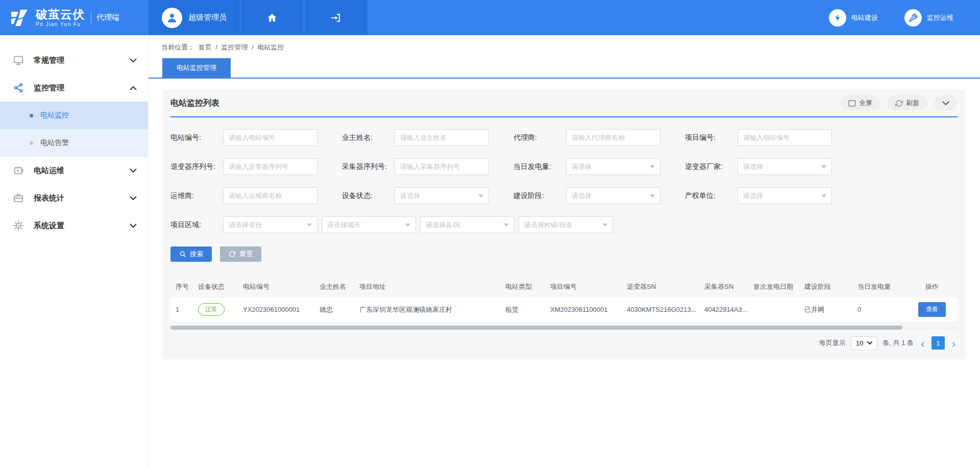 This screenshot has width=980, height=469. I want to click on page-number-1: 1, so click(938, 343).